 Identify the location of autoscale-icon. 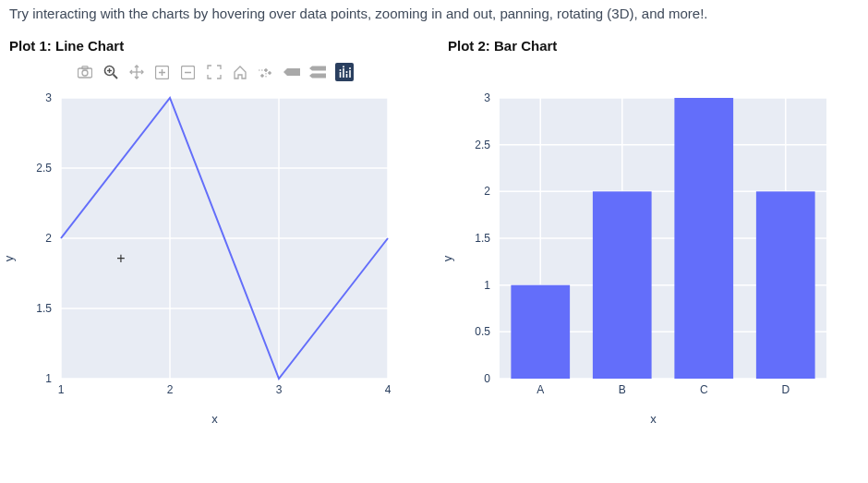
(214, 72).